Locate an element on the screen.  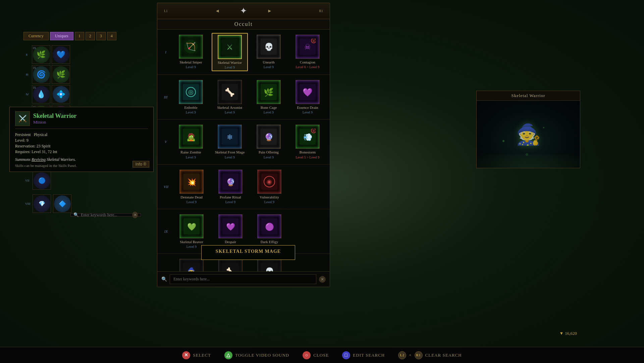
char-name: Skeletal Warrior is located at coordinates (55, 116).